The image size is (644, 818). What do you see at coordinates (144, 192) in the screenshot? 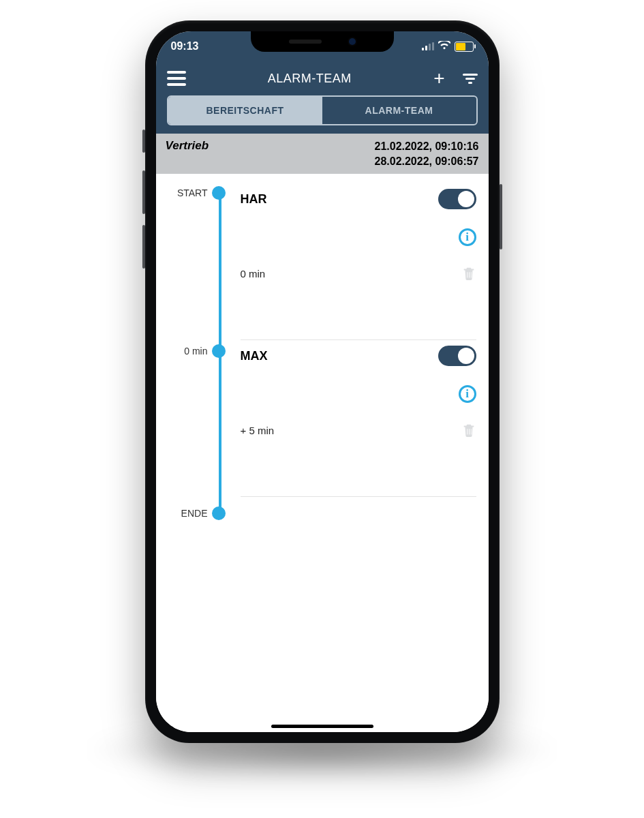
I see `phone-volume-up` at bounding box center [144, 192].